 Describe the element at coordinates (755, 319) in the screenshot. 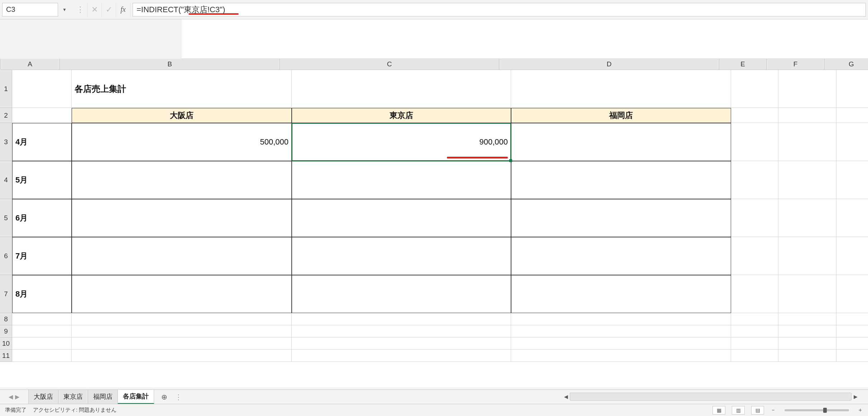

I see `cell-E8` at that location.